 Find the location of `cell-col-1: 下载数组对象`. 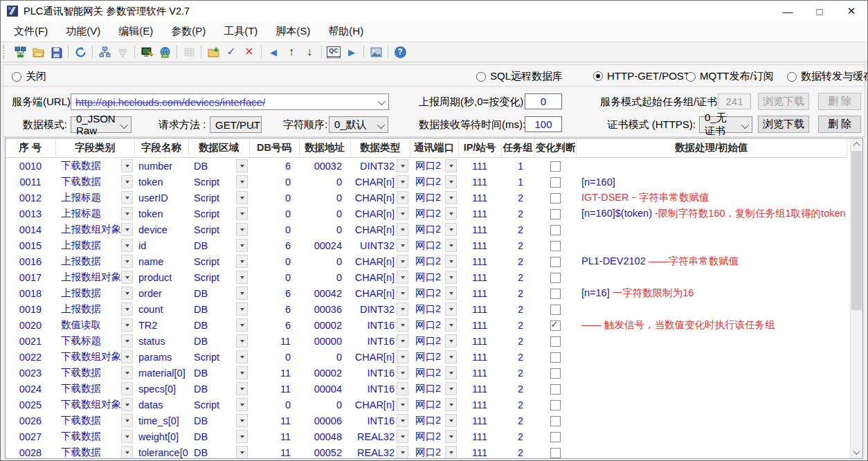

cell-col-1: 下载数组对象 is located at coordinates (95, 357).